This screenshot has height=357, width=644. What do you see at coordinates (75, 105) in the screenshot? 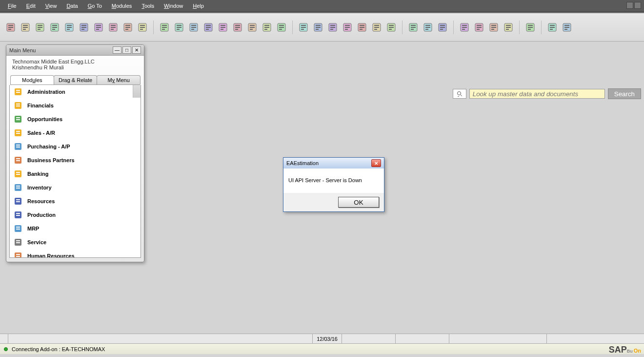
I see `module-financials: Financials` at bounding box center [75, 105].